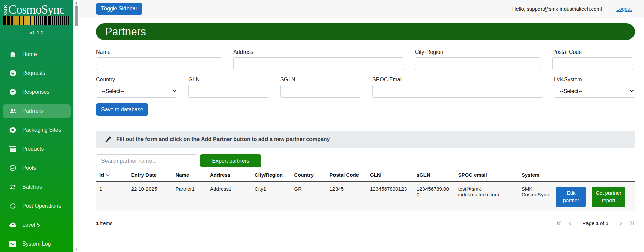 This screenshot has width=644, height=252. Describe the element at coordinates (365, 175) in the screenshot. I see `table-header-row: Id Entry Date Name Address City/Region C…` at that location.